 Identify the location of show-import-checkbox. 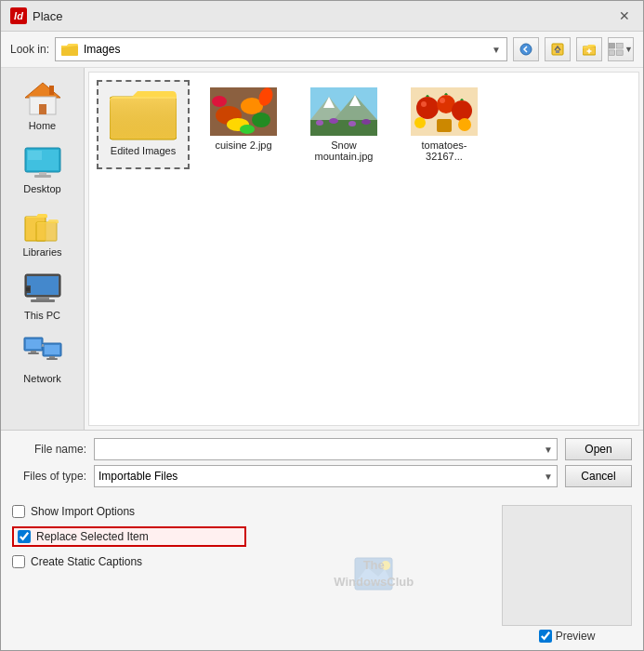
(19, 512).